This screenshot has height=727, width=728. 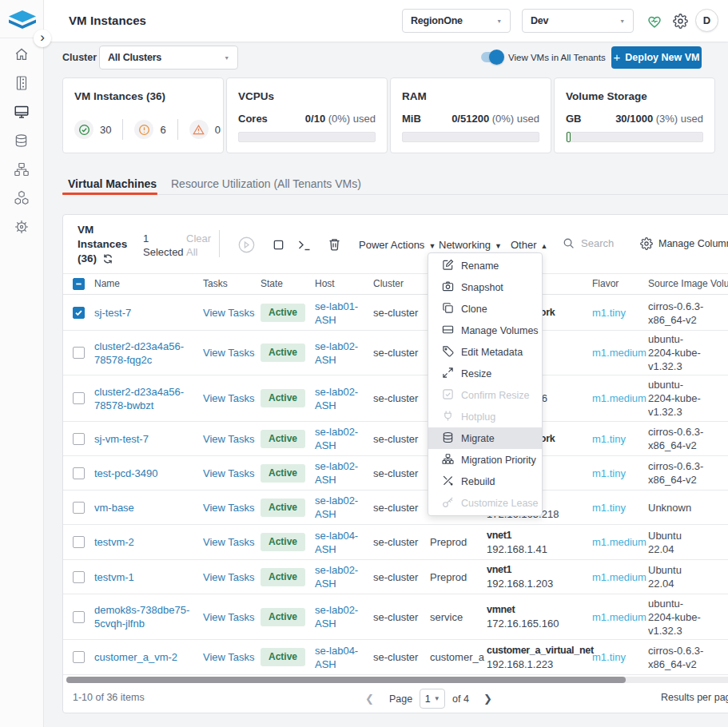 I want to click on host-link: se-lab01-ASH, so click(x=336, y=313).